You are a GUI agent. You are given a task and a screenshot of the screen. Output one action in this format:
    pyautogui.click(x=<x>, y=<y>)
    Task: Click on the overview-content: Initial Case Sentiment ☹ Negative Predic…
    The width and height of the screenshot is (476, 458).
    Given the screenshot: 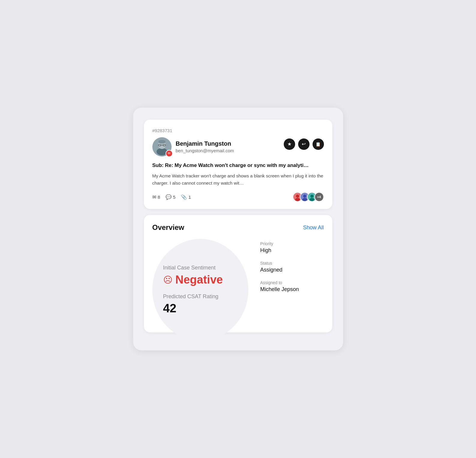 What is the action you would take?
    pyautogui.click(x=238, y=281)
    